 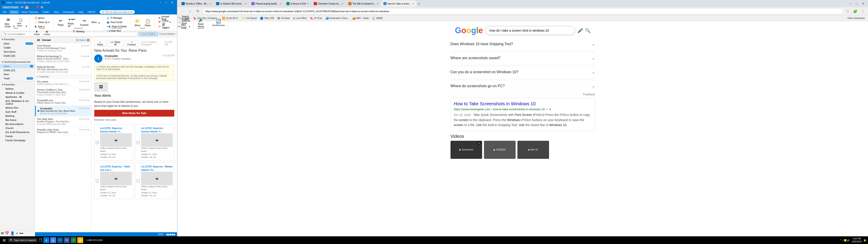 What do you see at coordinates (32, 7) in the screenshot?
I see `quick-contacts-icon: 👤` at bounding box center [32, 7].